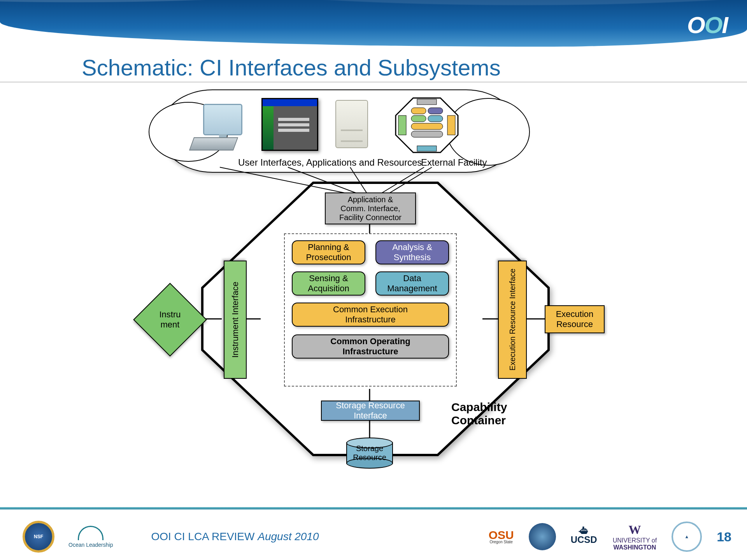 Image resolution: width=747 pixels, height=560 pixels. What do you see at coordinates (374, 82) in the screenshot?
I see `title-rule` at bounding box center [374, 82].